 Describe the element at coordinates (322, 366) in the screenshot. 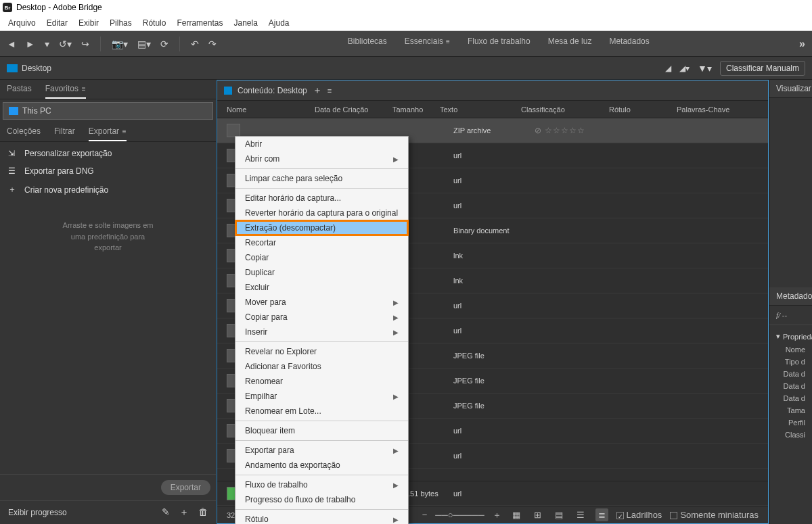

I see `context-menu-item: Adicionar a Favoritos` at that location.